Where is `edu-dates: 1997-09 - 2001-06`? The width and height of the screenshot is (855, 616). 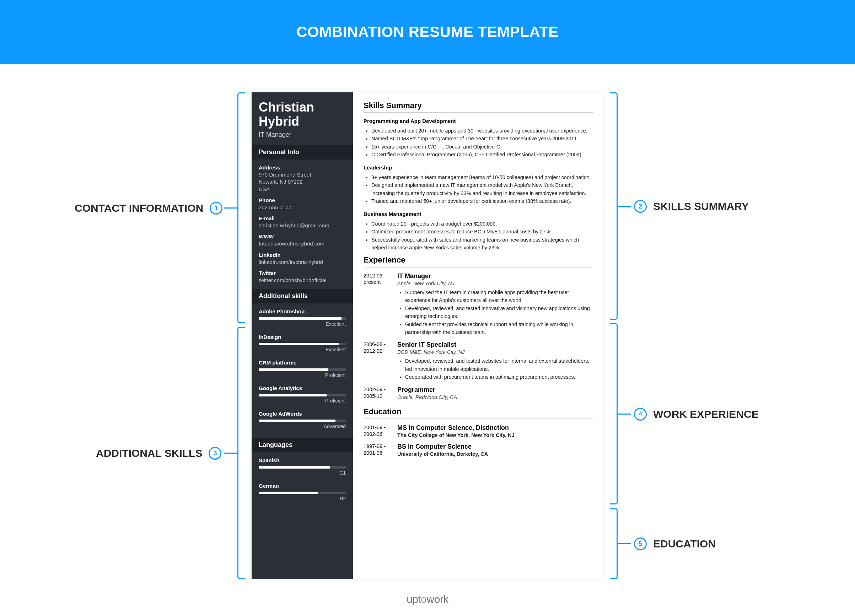
edu-dates: 1997-09 - 2001-06 is located at coordinates (380, 450).